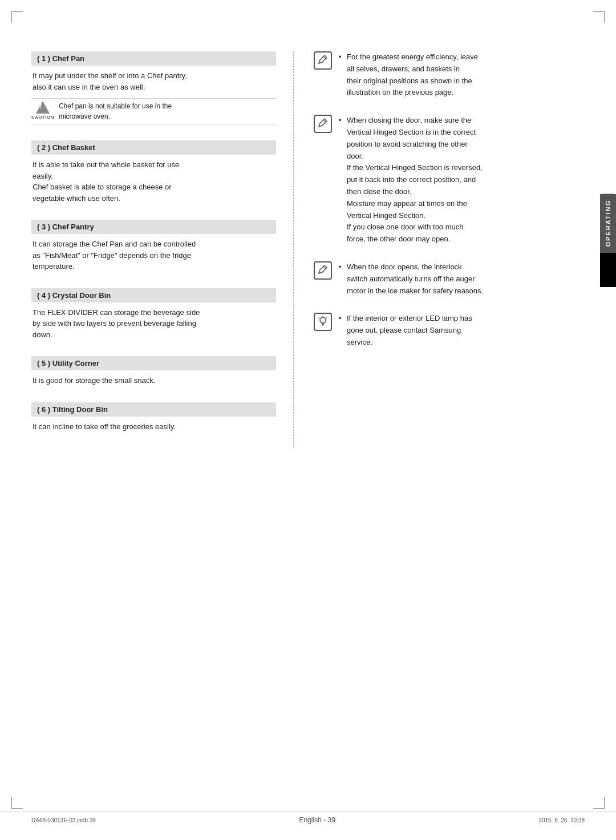 The height and width of the screenshot is (840, 616). Describe the element at coordinates (43, 118) in the screenshot. I see `caution-label: CAUTION` at that location.